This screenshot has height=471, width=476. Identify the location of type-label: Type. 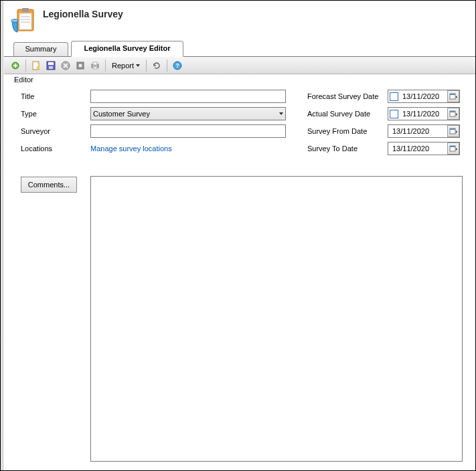
(56, 114).